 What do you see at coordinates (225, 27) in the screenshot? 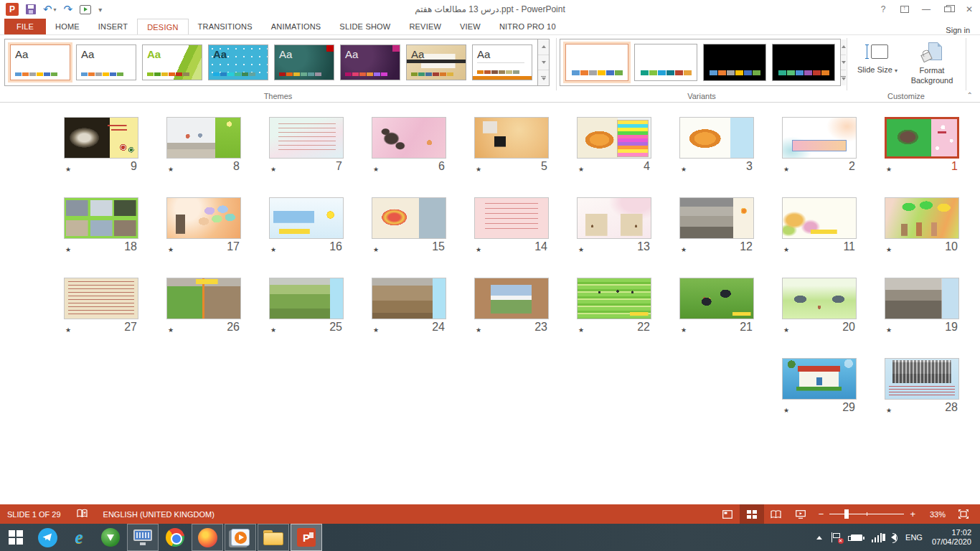
I see `tab-transitions: TRANSITIONS` at bounding box center [225, 27].